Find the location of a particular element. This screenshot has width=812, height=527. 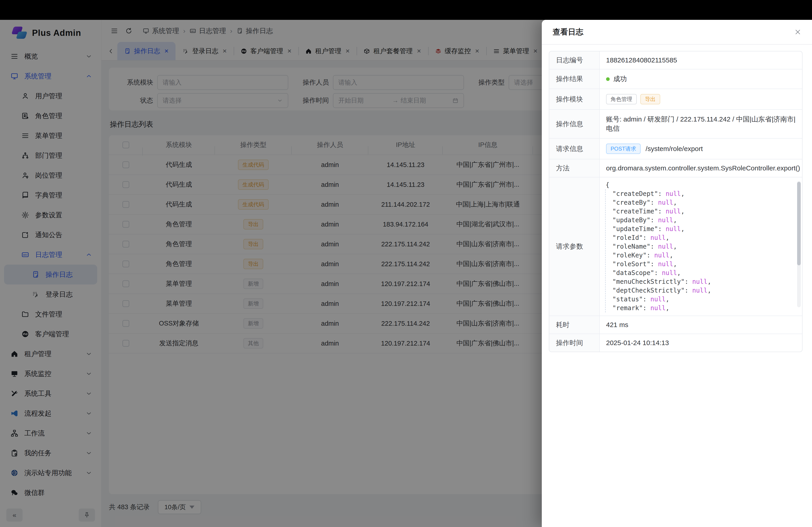

operation-type-tag: 导出 is located at coordinates (650, 99).